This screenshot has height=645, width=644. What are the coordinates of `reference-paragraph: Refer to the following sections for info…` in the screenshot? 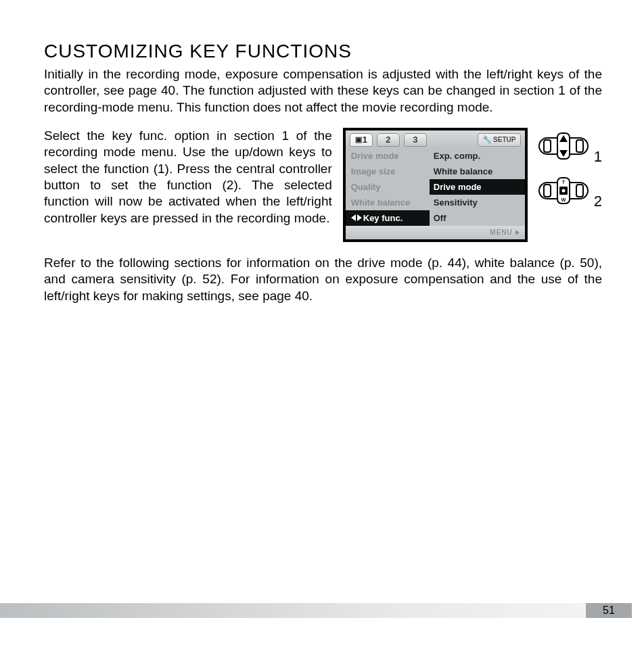 It's located at (323, 280).